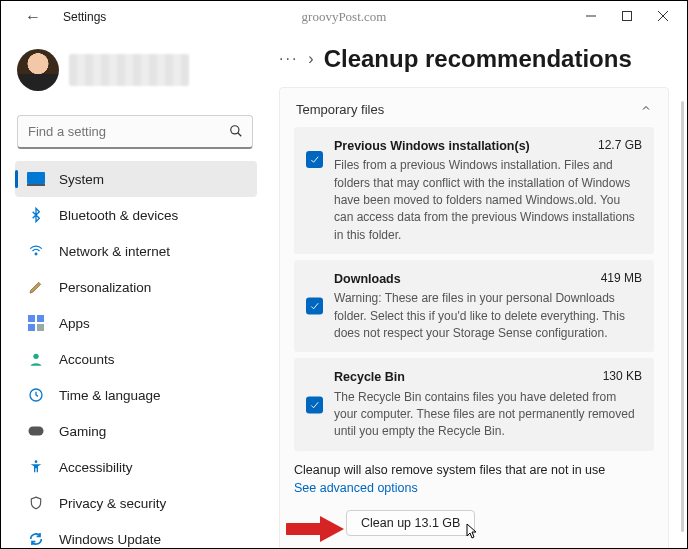 The width and height of the screenshot is (688, 549). Describe the element at coordinates (368, 279) in the screenshot. I see `item-name: Downloads` at that location.